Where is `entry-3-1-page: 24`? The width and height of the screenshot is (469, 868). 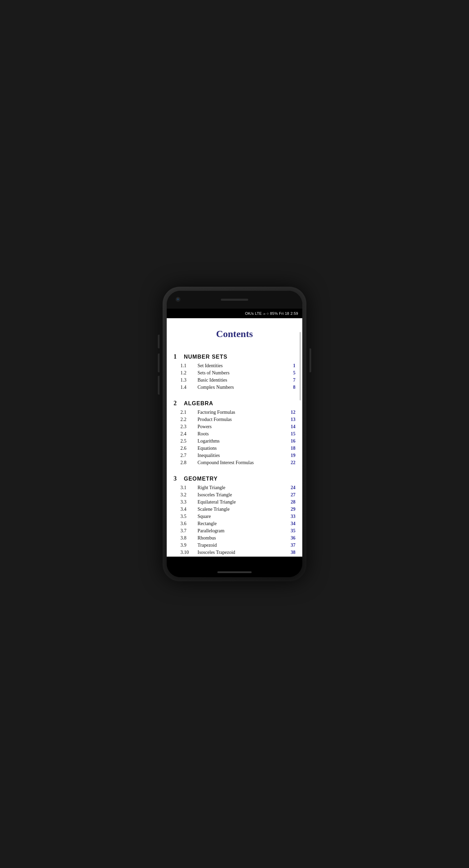 entry-3-1-page: 24 is located at coordinates (293, 488).